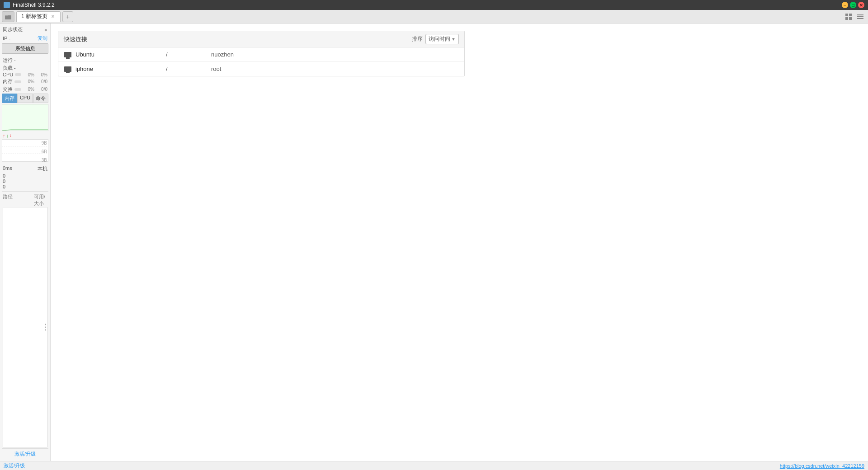  I want to click on status-bar-link: https://blog.csdn.net/weixin_42212159, so click(822, 466).